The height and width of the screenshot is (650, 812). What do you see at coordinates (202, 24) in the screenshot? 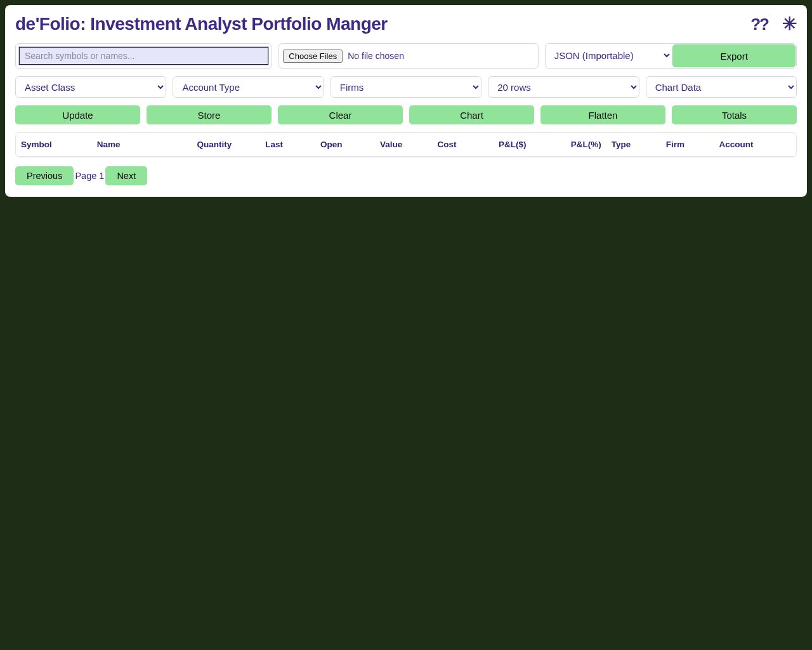
I see `app-title: de'Folio: Investment Analyst Portfolio M…` at bounding box center [202, 24].